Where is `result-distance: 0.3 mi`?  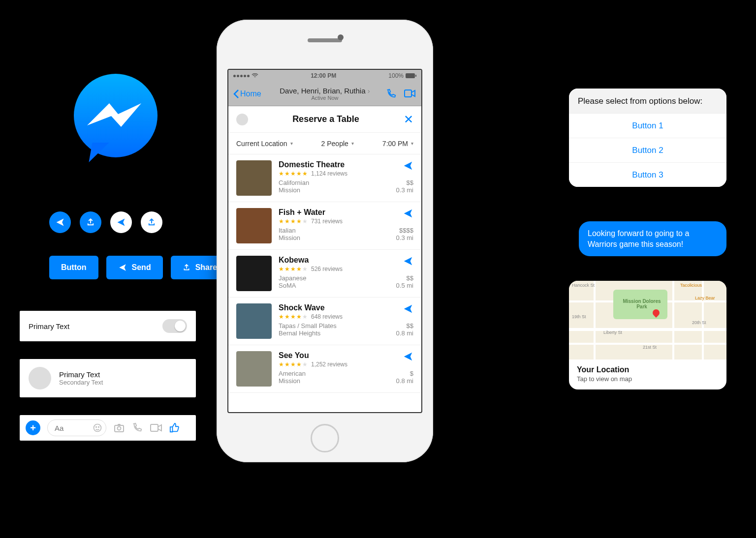 result-distance: 0.3 mi is located at coordinates (405, 238).